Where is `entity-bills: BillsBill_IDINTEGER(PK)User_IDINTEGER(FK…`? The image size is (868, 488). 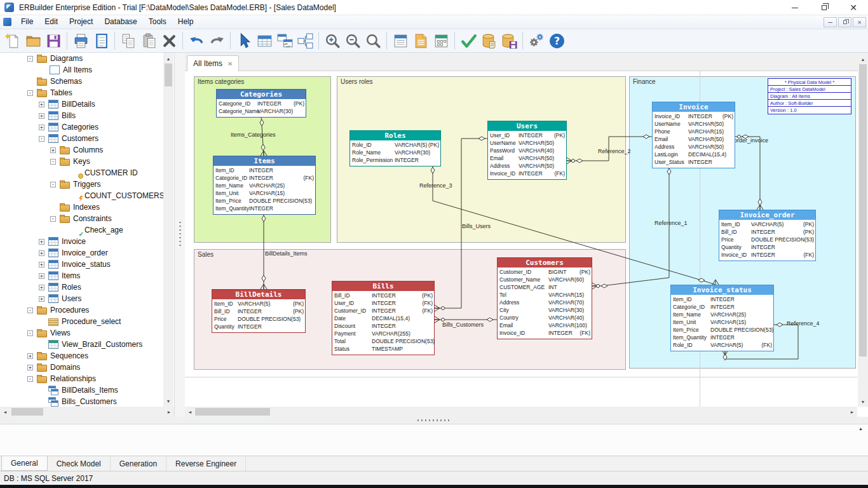 entity-bills: BillsBill_IDINTEGER(PK)User_IDINTEGER(FK… is located at coordinates (383, 318).